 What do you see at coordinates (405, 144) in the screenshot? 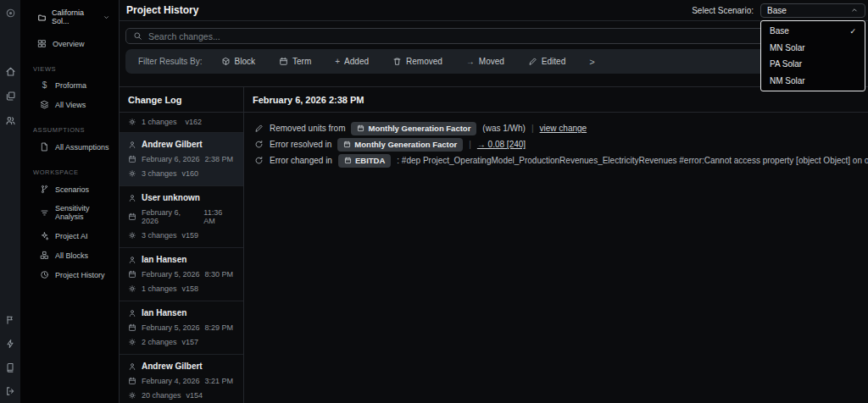
I see `block-chip-label: Monthly Generation Factor` at bounding box center [405, 144].